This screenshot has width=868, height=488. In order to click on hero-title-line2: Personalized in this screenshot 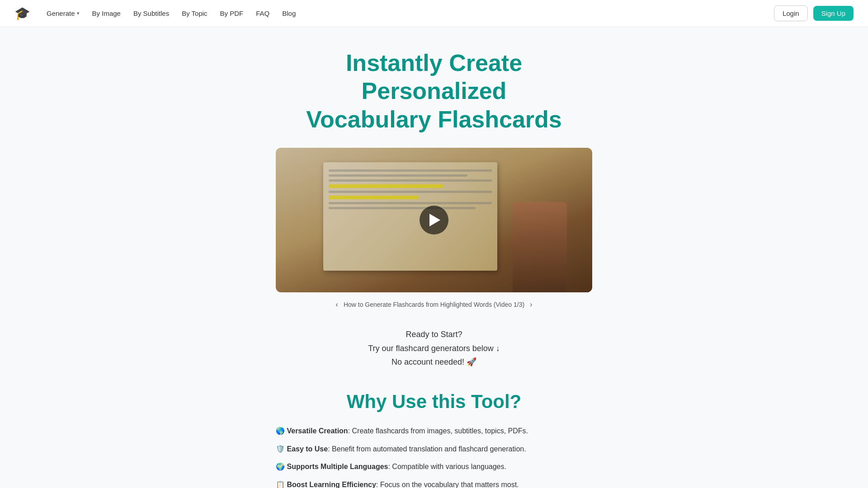, I will do `click(434, 91)`.